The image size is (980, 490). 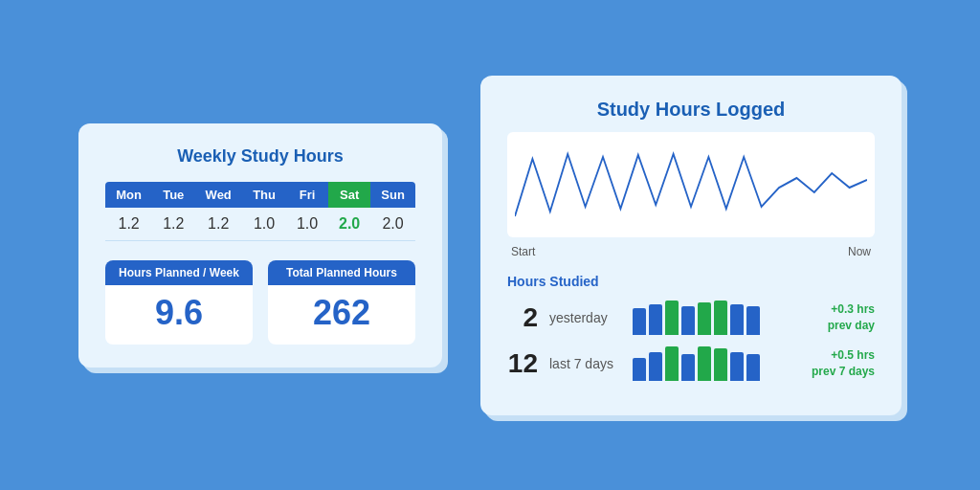 What do you see at coordinates (179, 273) in the screenshot?
I see `hours-per-week-label: Hours Planned / Week` at bounding box center [179, 273].